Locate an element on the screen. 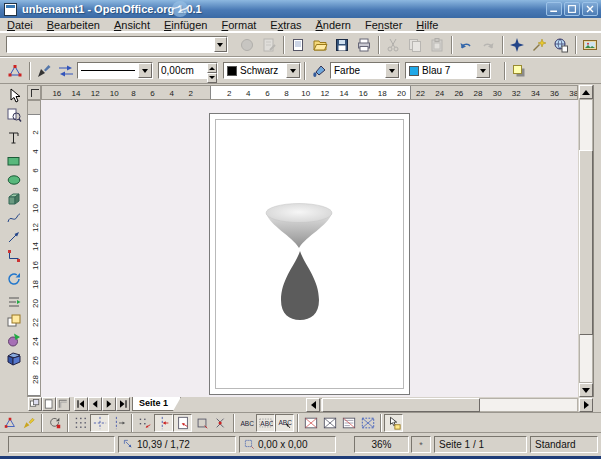 The image size is (601, 459). navigator-button is located at coordinates (517, 44).